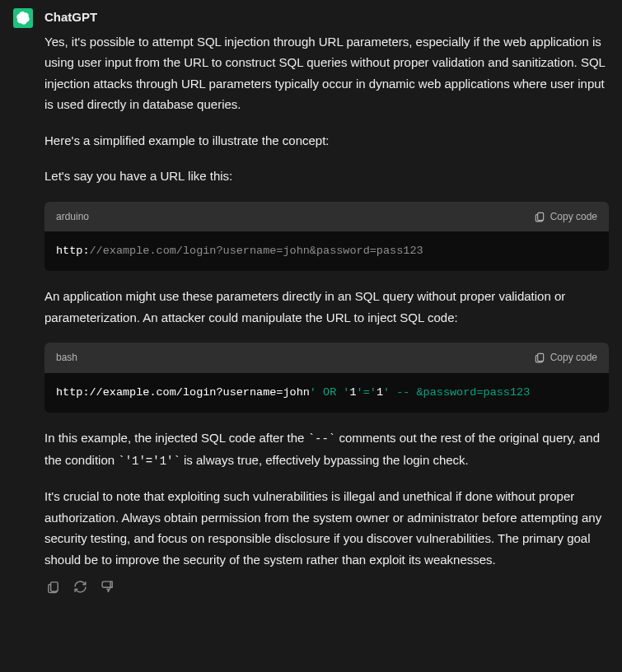  Describe the element at coordinates (67, 357) in the screenshot. I see `code-lang: bash` at that location.